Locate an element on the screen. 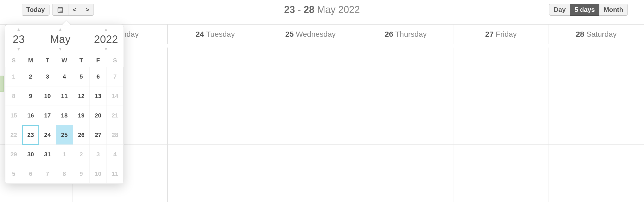 This screenshot has height=202, width=644. datepicker-day-cell: 29 is located at coordinates (14, 154).